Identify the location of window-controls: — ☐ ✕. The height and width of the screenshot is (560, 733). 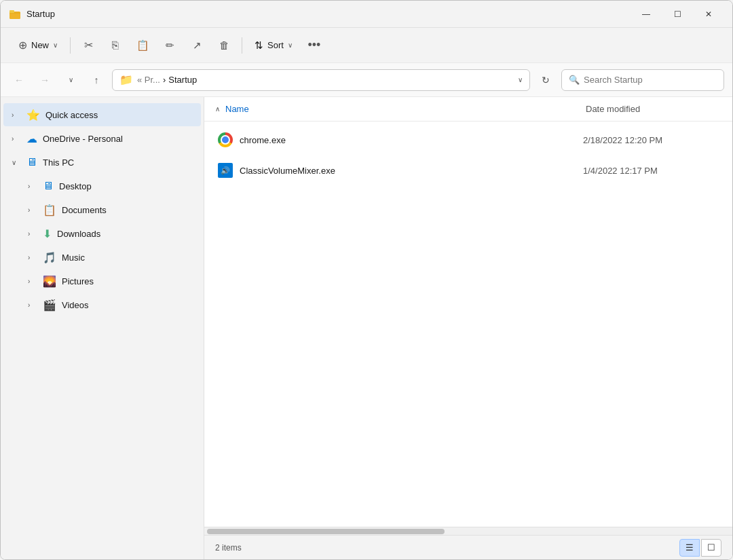
(677, 14).